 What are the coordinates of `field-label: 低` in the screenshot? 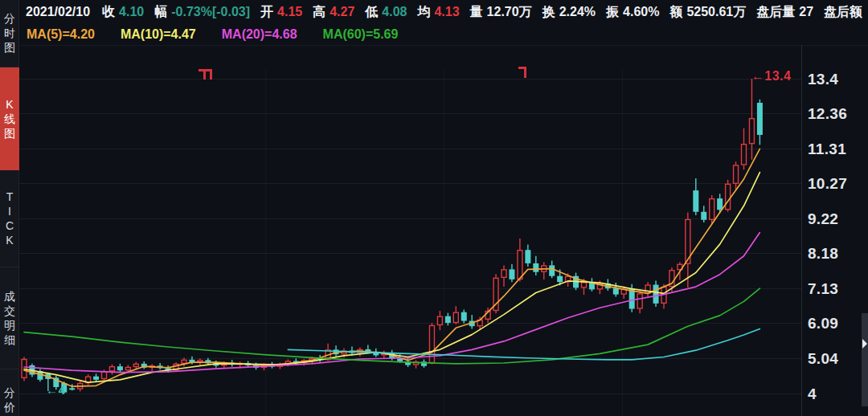 It's located at (371, 13).